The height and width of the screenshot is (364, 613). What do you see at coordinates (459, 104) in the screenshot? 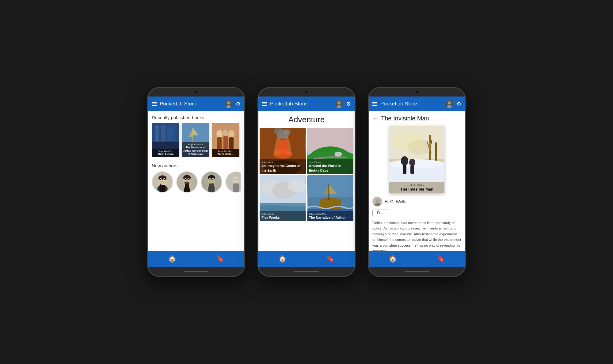
I see `gear-icon-3: ⚙` at bounding box center [459, 104].